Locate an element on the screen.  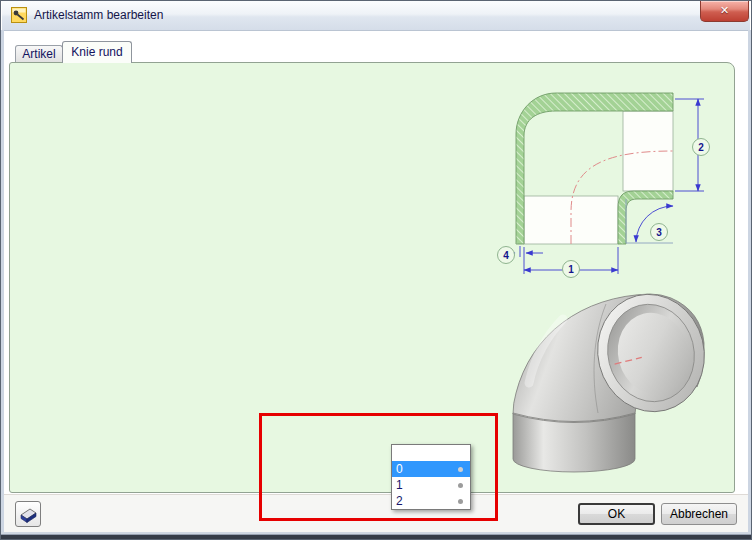
callout-2: 2 is located at coordinates (701, 148).